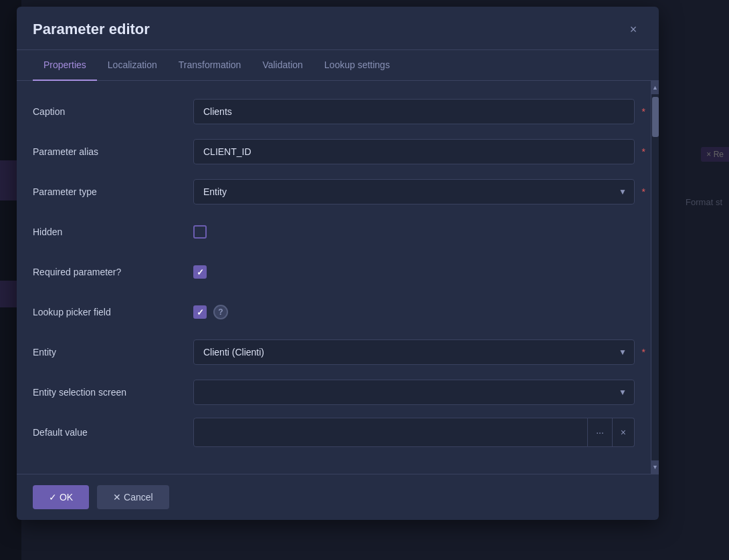 This screenshot has width=729, height=560. What do you see at coordinates (334, 272) in the screenshot?
I see `required-parameter-row: Required parameter?` at bounding box center [334, 272].